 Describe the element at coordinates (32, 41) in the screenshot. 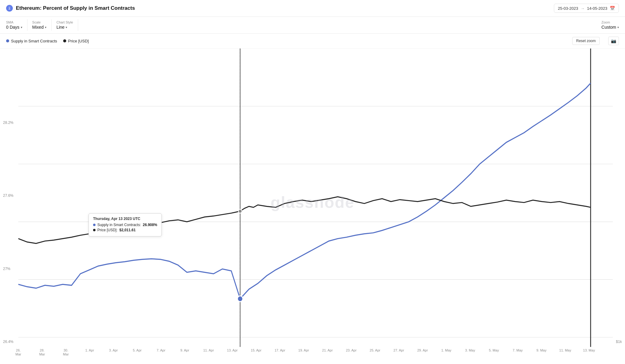

I see `legend-supply: Supply in Smart Contracts` at that location.